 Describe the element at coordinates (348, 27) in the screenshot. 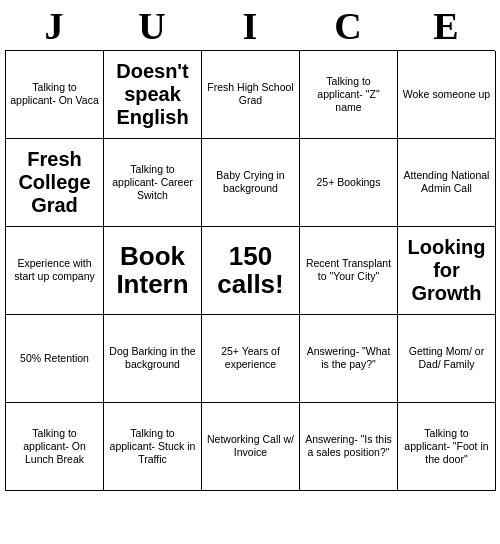

I see `header-letter-c: C` at that location.